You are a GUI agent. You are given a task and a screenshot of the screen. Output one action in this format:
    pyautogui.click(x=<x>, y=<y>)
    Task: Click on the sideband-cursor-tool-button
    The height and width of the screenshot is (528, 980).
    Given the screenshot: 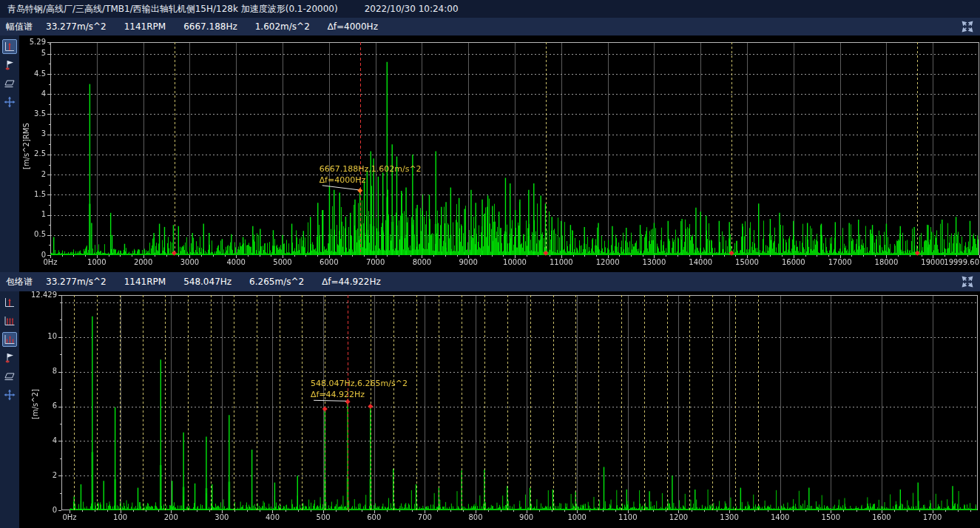 What is the action you would take?
    pyautogui.click(x=10, y=339)
    